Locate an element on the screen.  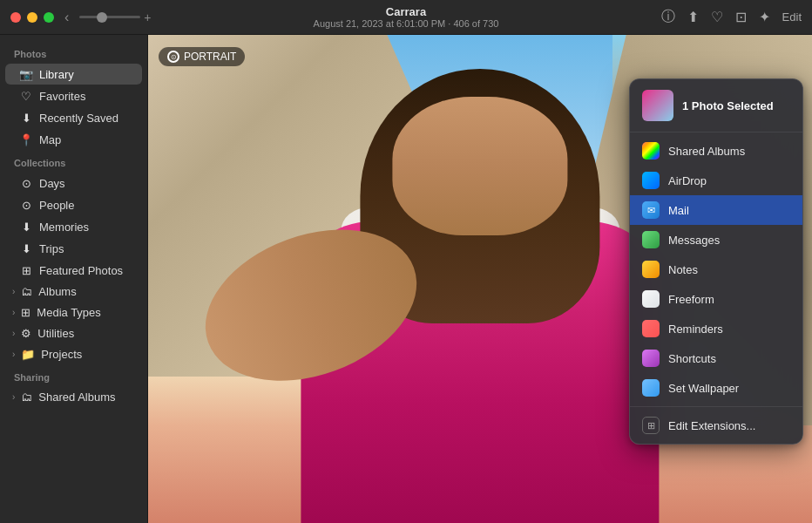
popover-item-notes: Notes is located at coordinates (716, 269).